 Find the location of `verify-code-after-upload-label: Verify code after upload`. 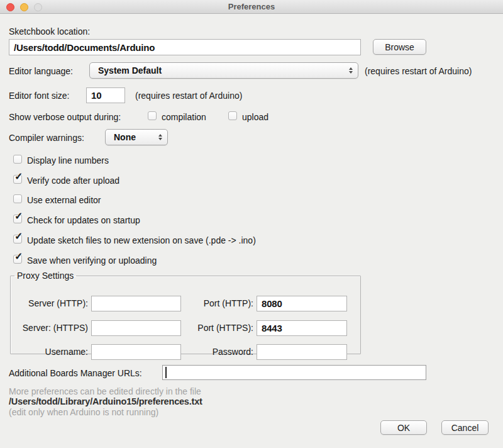

verify-code-after-upload-label: Verify code after upload is located at coordinates (73, 181).